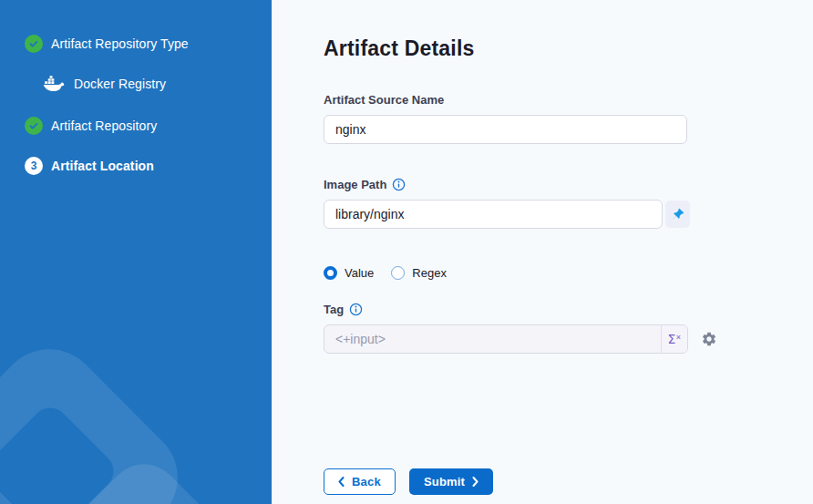 Image resolution: width=813 pixels, height=504 pixels. What do you see at coordinates (341, 481) in the screenshot?
I see `chevron-left-icon` at bounding box center [341, 481].